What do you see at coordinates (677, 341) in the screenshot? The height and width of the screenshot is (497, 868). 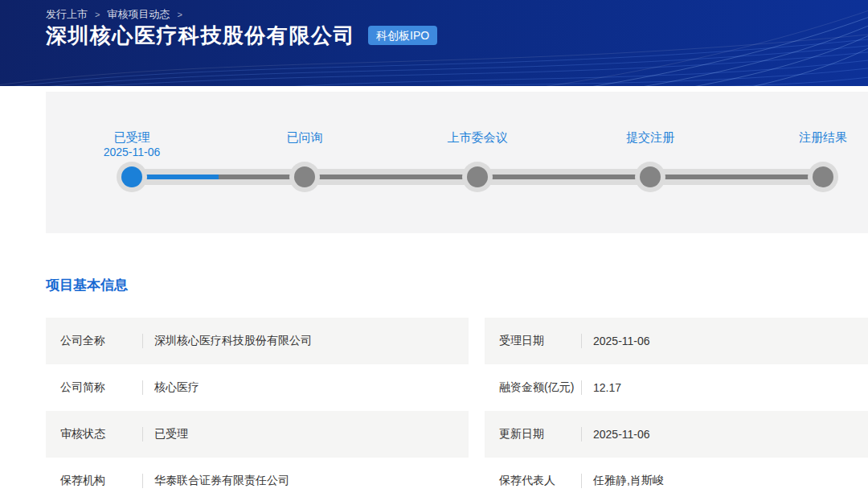 I see `info-row: 受理日期 2025-11-06` at bounding box center [677, 341].